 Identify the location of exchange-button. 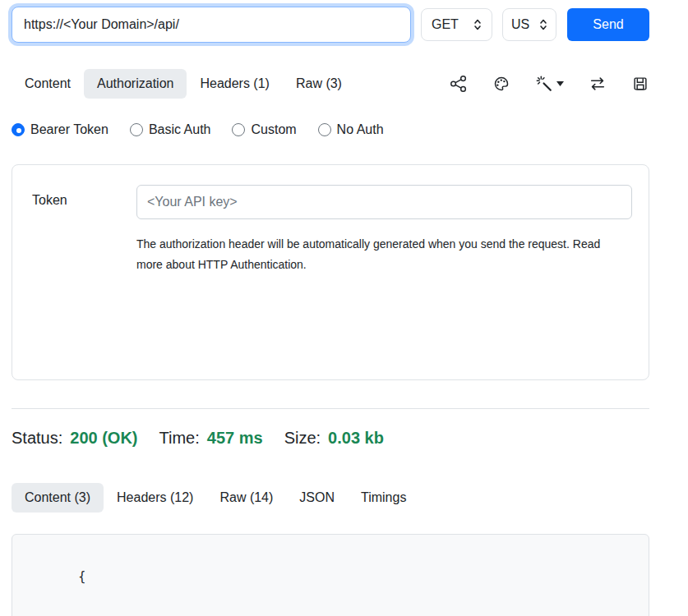
(598, 84).